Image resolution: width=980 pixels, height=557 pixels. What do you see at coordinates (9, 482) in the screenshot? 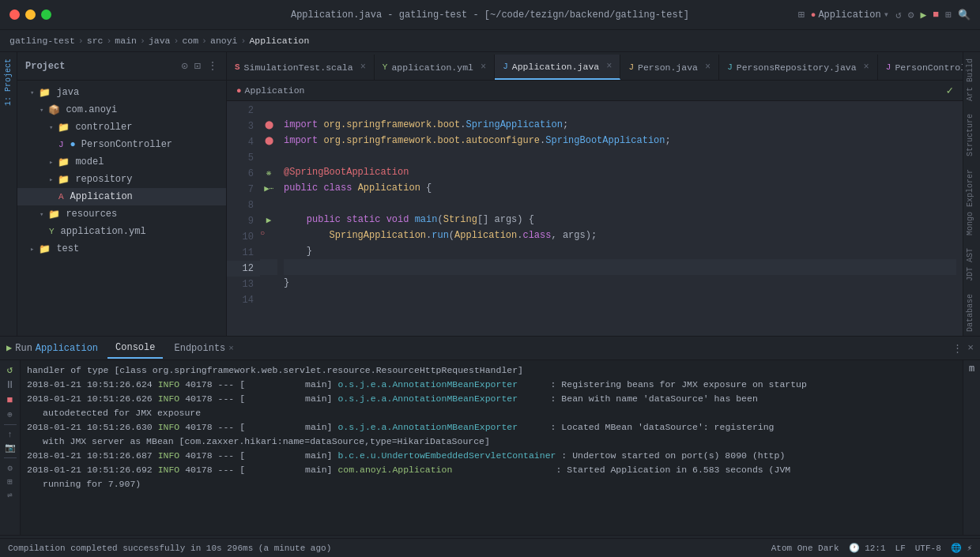
I see `layout-icon: ⊞` at bounding box center [9, 482].